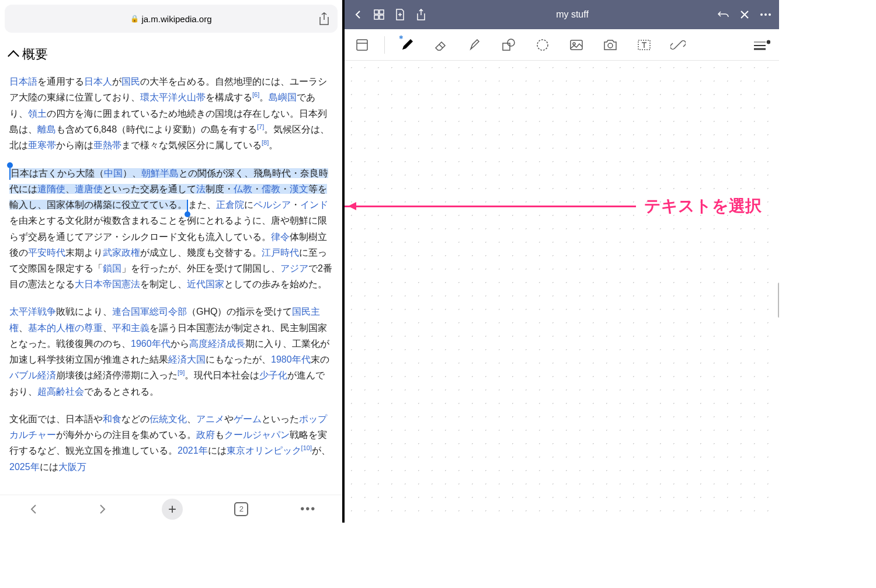 This screenshot has height=588, width=876. What do you see at coordinates (362, 45) in the screenshot?
I see `readonly-tool` at bounding box center [362, 45].